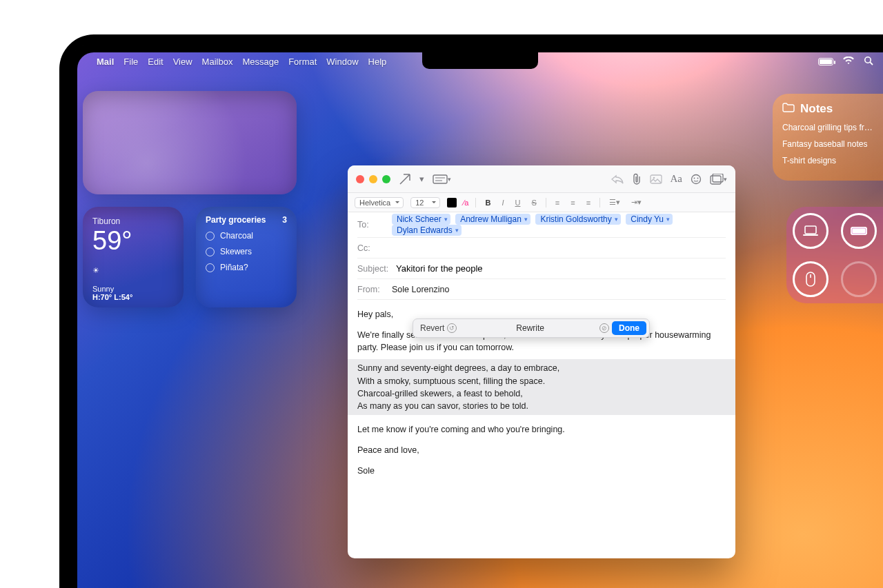 This screenshot has width=883, height=588. Describe the element at coordinates (828, 137) in the screenshot. I see `notes-widget: Notes Charcoal grilling tips from Sh Fan…` at that location.